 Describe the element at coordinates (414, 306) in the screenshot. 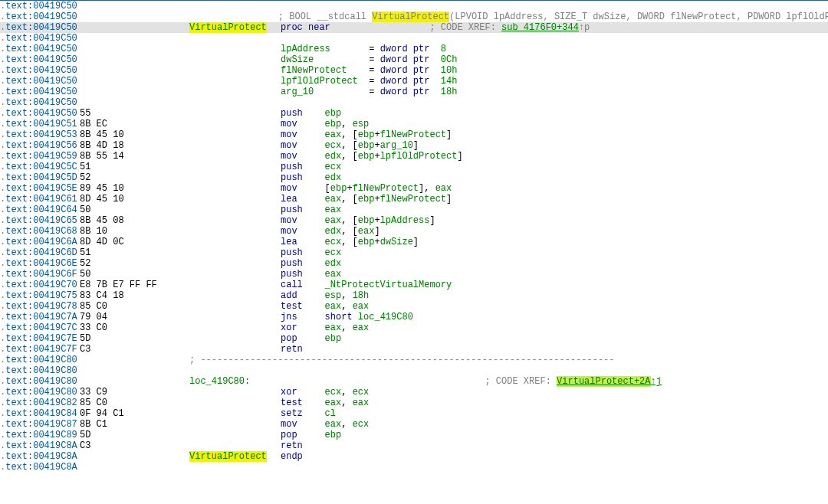

I see `disasm-row: .text:00419C7885 C0 test eax, eax` at that location.